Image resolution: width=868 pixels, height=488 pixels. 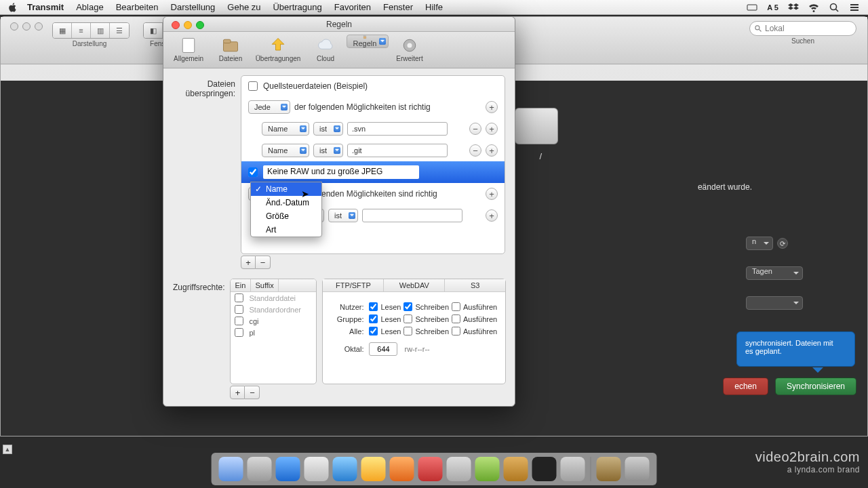 What do you see at coordinates (573, 469) in the screenshot?
I see `dock-utilities` at bounding box center [573, 469].